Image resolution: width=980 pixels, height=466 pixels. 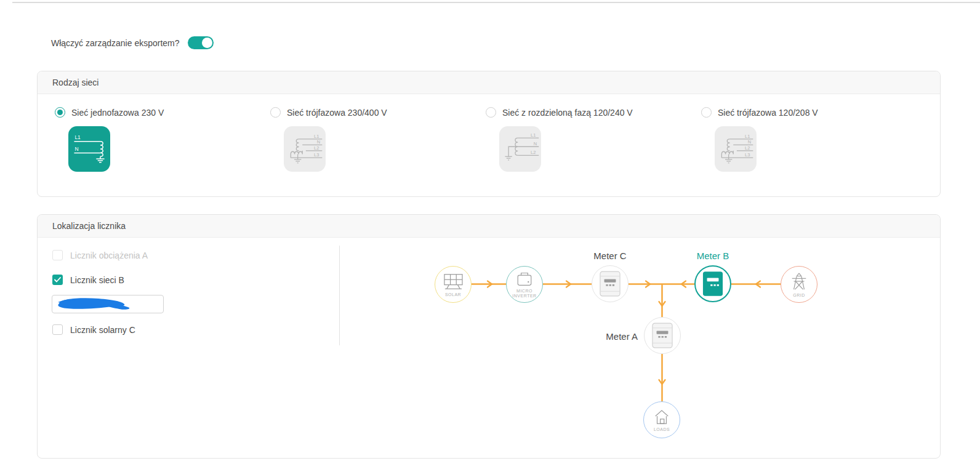 What do you see at coordinates (453, 281) in the screenshot?
I see `solar-panel-icon` at bounding box center [453, 281].